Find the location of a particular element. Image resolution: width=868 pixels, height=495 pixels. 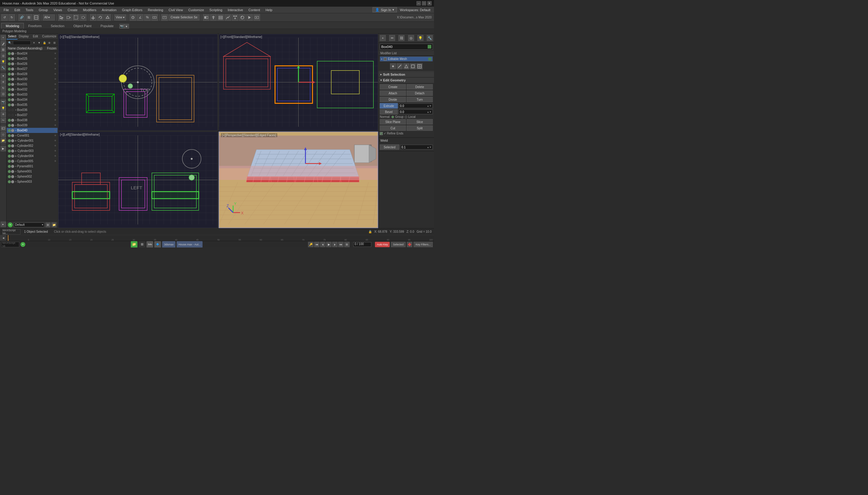

scene-tab-edit: Edit is located at coordinates (35, 37).